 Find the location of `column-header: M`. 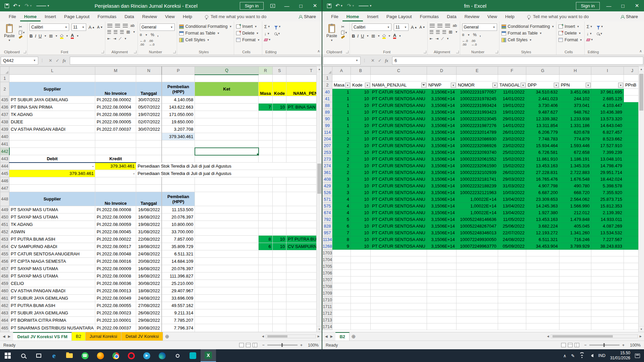

column-header: M is located at coordinates (116, 71).